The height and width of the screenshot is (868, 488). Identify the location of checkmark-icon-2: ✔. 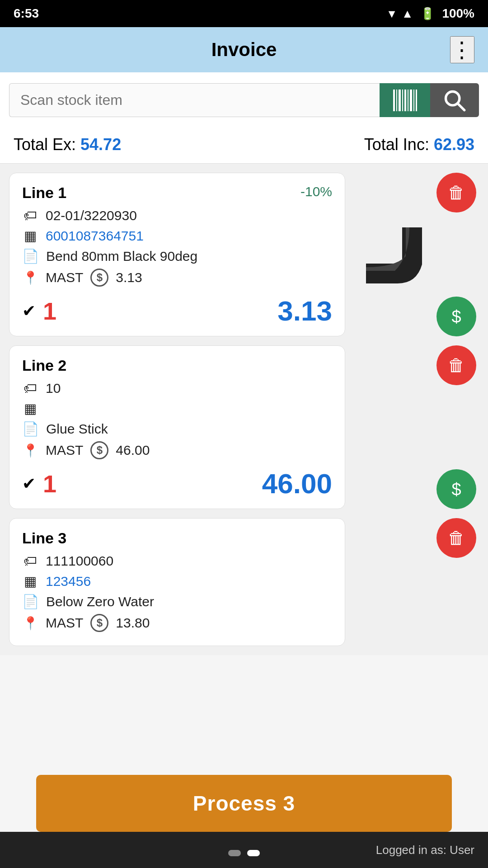
(29, 484).